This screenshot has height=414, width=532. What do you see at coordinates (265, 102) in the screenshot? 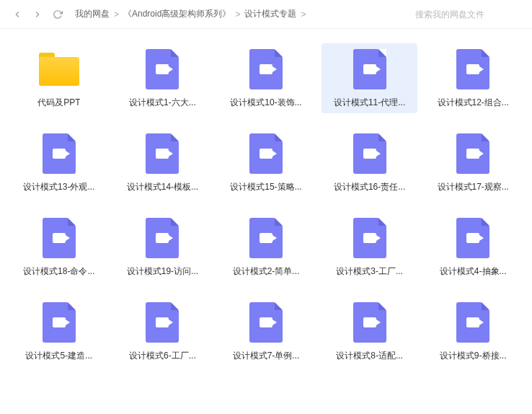
I see `item-label: 设计模式10-装饰...` at bounding box center [265, 102].